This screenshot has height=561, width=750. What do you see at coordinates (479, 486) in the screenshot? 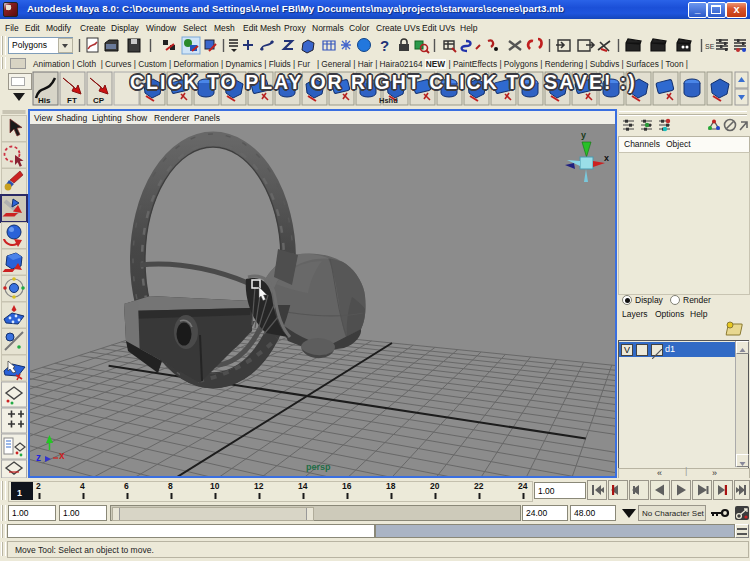
I see `svg-text: 22` at bounding box center [479, 486].